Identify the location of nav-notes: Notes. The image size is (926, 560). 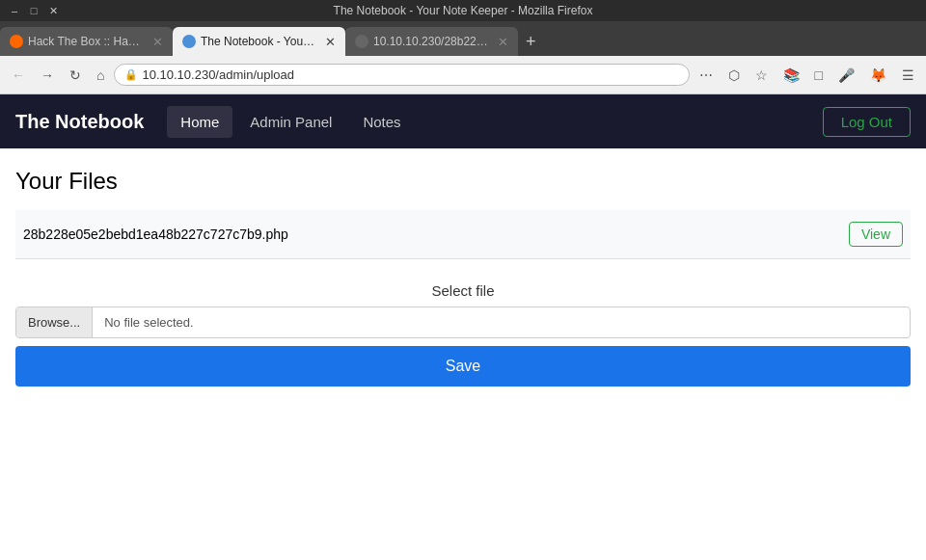
(382, 121).